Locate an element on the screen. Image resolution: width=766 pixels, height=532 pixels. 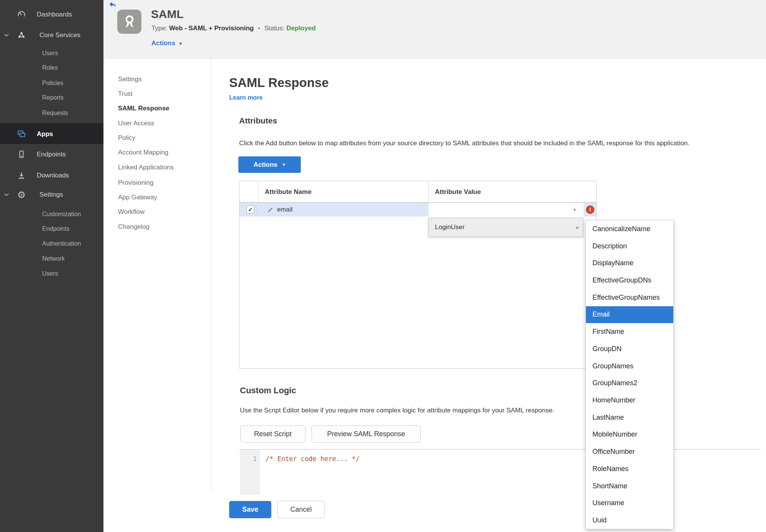
sidebar-item-users: Users is located at coordinates (52, 53).